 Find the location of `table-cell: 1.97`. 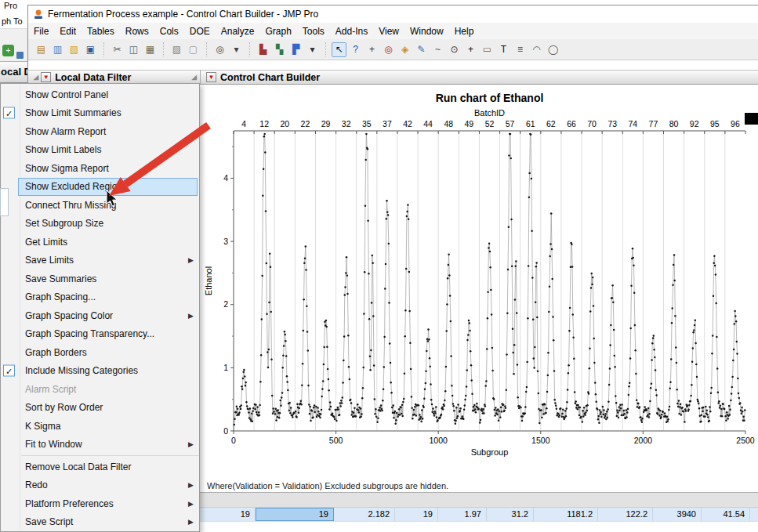

table-cell: 1.97 is located at coordinates (462, 514).